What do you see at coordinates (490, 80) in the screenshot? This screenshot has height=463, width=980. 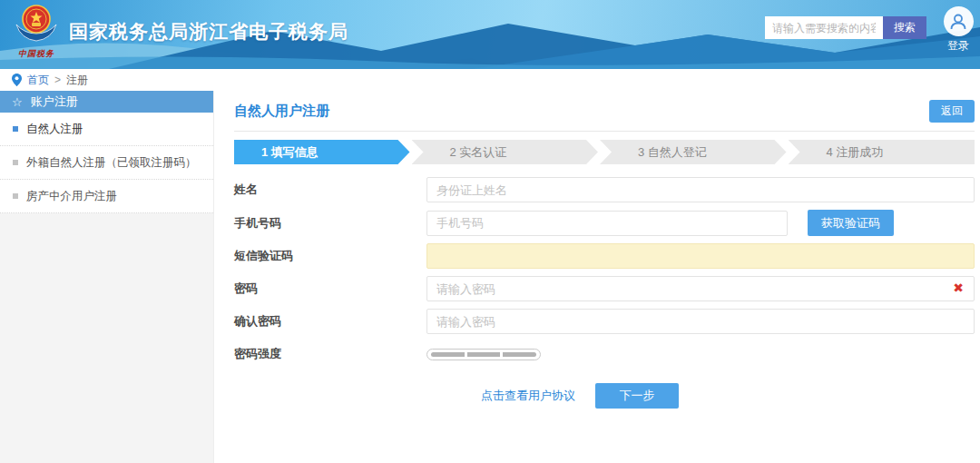 I see `breadcrumb: 首页 > 注册` at bounding box center [490, 80].